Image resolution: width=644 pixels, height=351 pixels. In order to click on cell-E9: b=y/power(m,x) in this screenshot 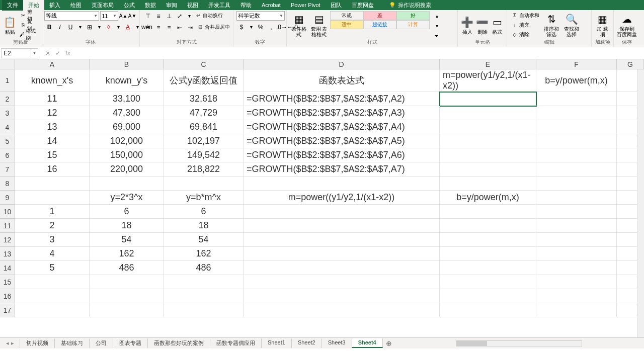, I will do `click(488, 198)`.